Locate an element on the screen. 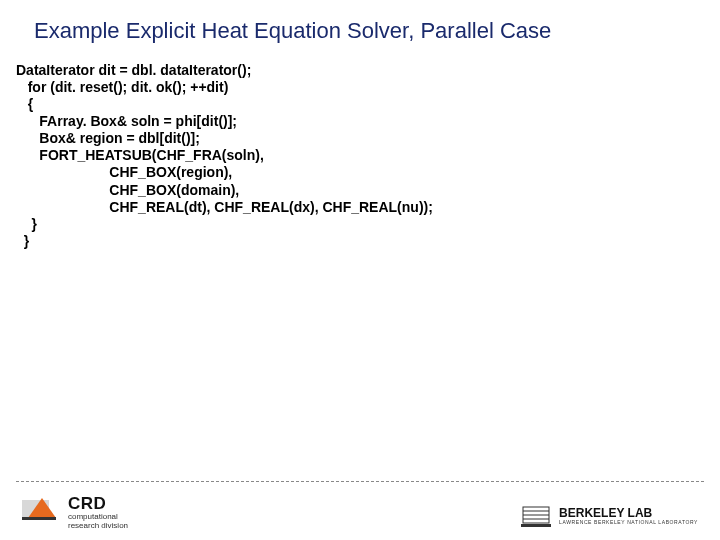 This screenshot has height=540, width=720. berkeley-lab-title: BERKELEY LAB is located at coordinates (606, 513).